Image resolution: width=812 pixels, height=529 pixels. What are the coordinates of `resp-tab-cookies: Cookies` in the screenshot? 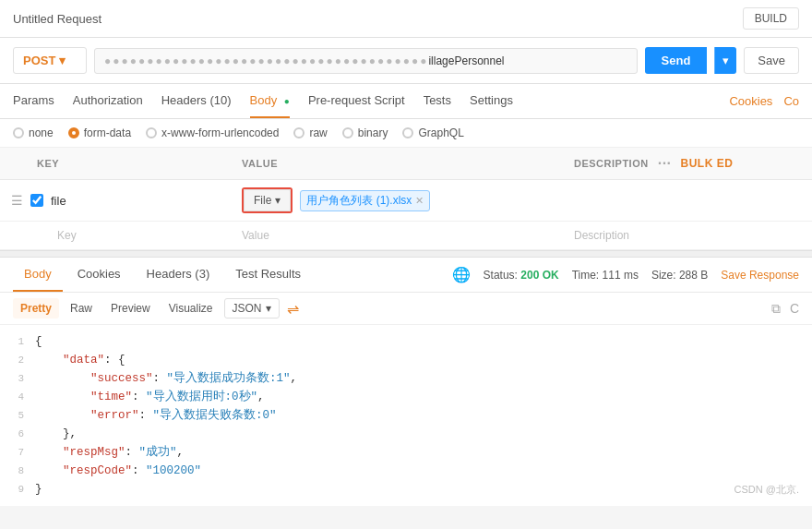 It's located at (100, 275).